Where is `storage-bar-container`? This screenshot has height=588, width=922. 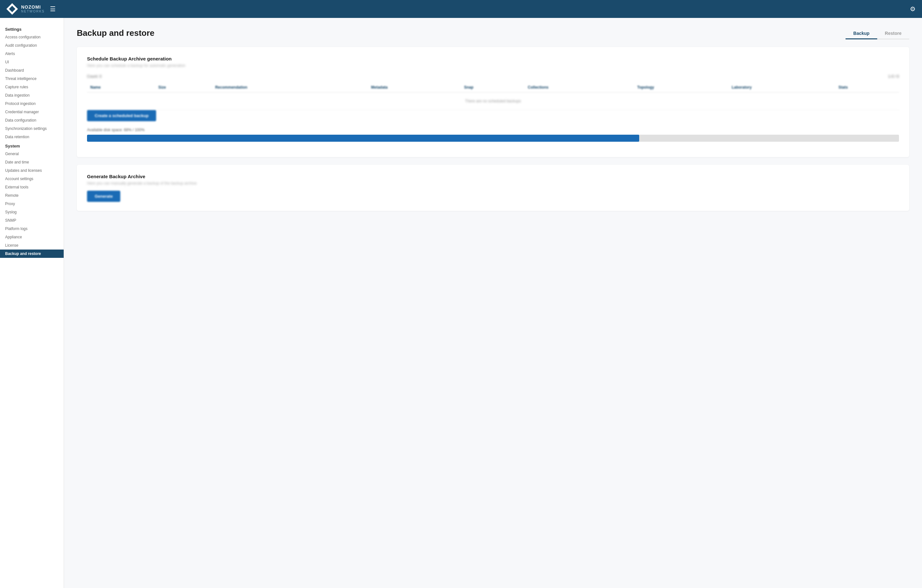
storage-bar-container is located at coordinates (493, 138).